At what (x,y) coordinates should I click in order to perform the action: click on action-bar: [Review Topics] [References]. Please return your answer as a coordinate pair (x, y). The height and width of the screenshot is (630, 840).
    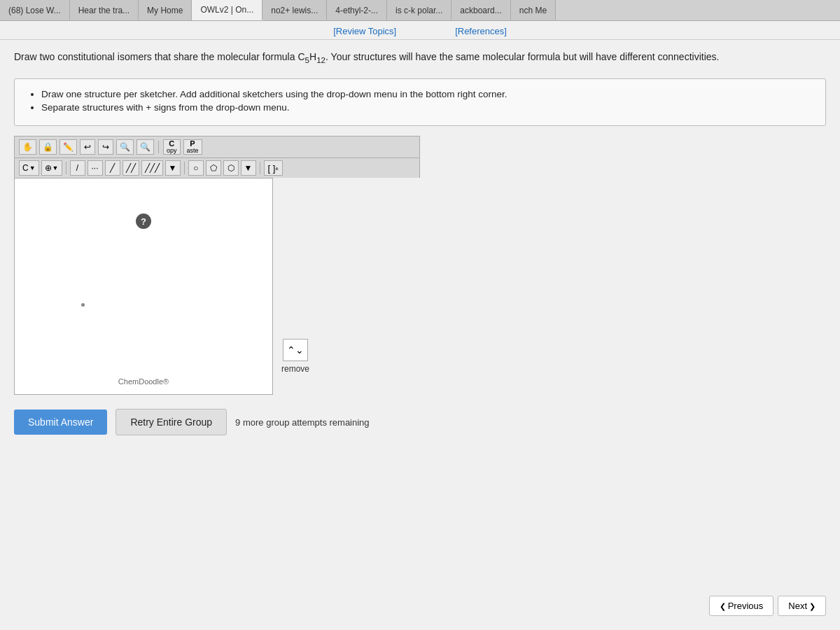
    Looking at the image, I should click on (420, 31).